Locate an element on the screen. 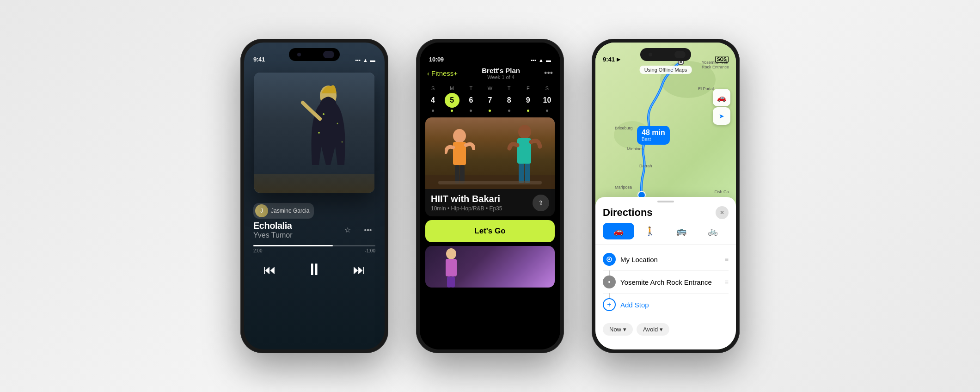 The width and height of the screenshot is (980, 392). forward-button: ⏭ is located at coordinates (359, 270).